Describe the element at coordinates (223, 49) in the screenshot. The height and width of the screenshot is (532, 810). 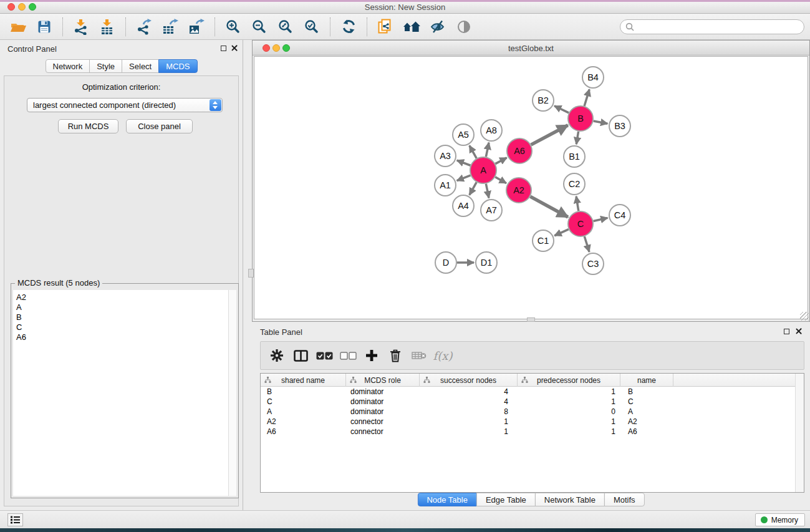
I see `float-panel-icon` at that location.